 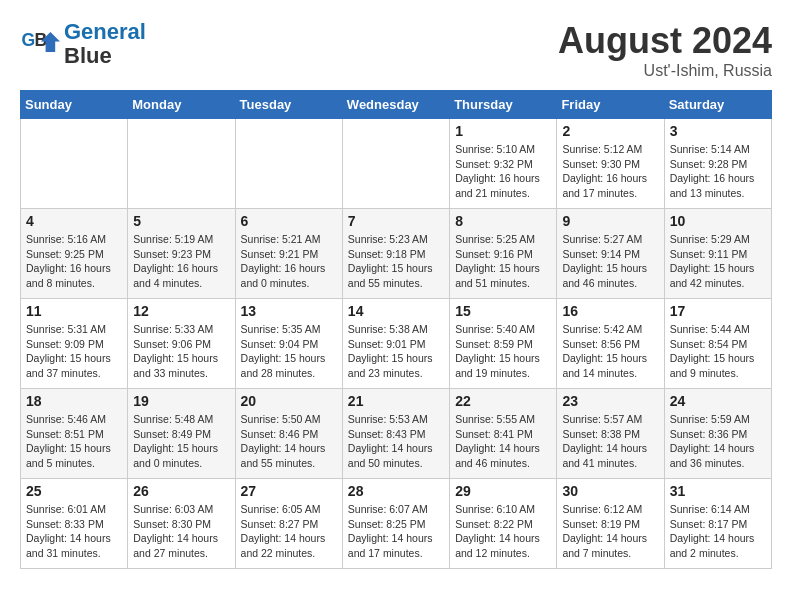 I want to click on calendar-week-3: 11Sunrise: 5:31 AM Sunset: 9:09 PM Dayli…, so click(x=396, y=344).